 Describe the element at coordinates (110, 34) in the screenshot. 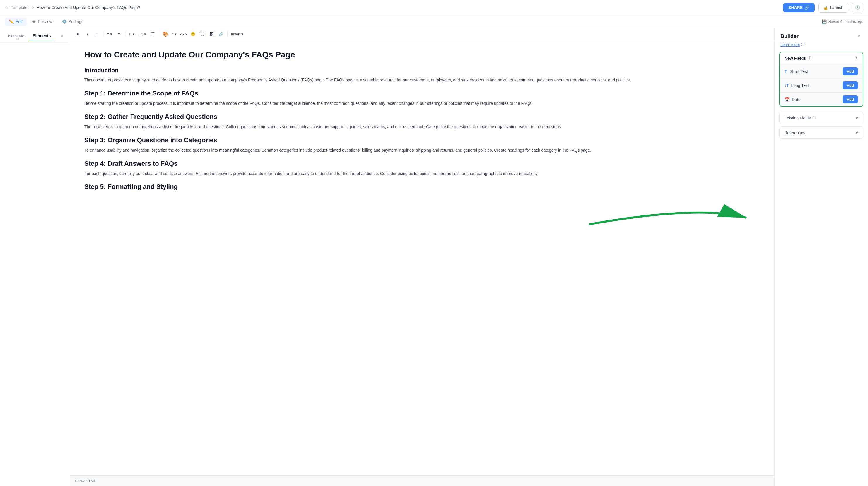

I see `align-button: ≡ ▾` at that location.